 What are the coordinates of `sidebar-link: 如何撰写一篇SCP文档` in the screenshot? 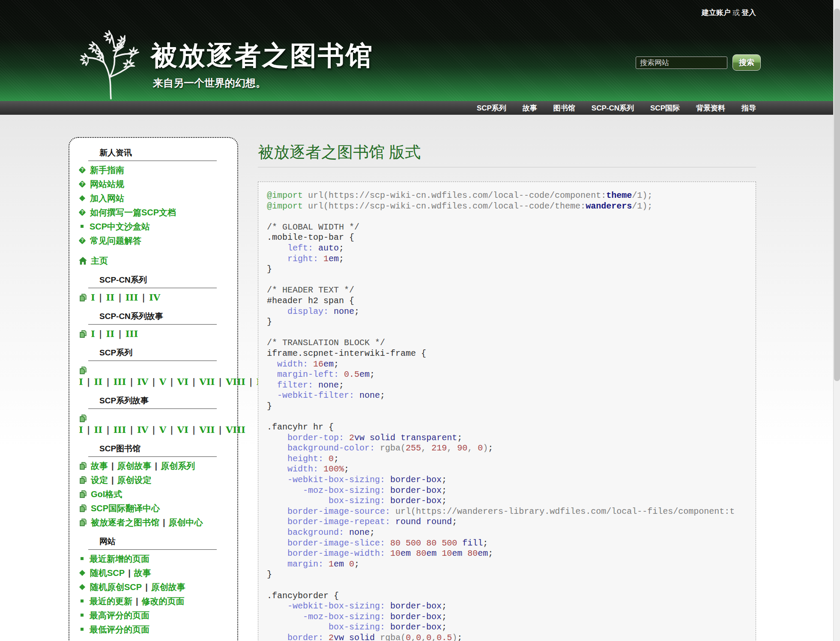 It's located at (133, 212).